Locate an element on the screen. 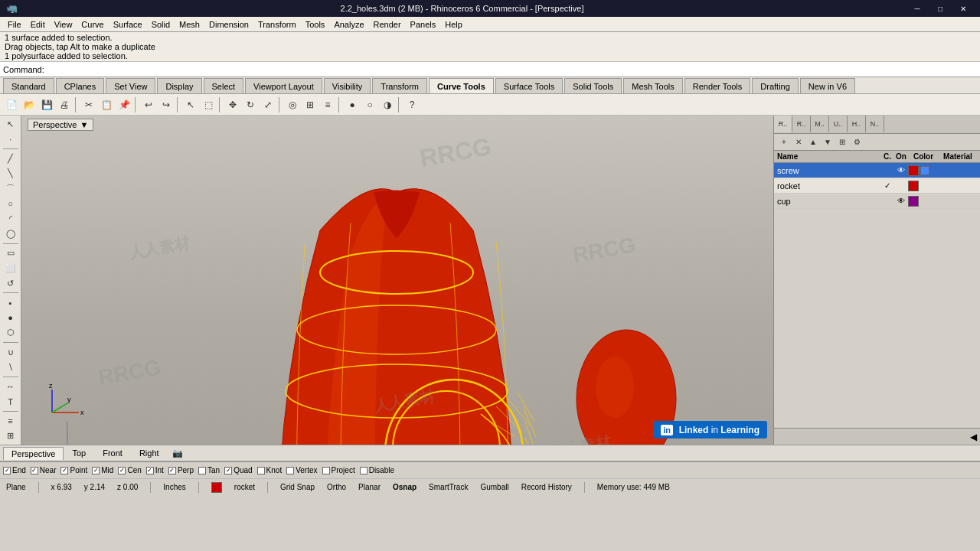  vp-camera-icon: 📷 is located at coordinates (178, 453).